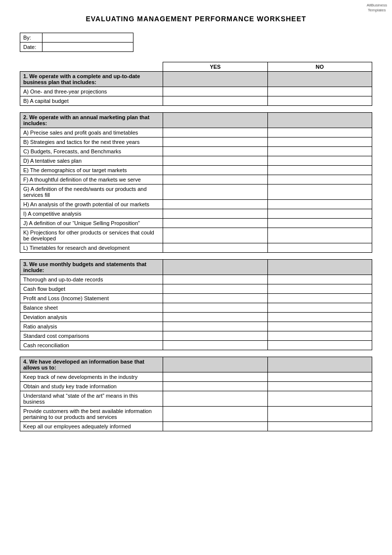  Describe the element at coordinates (32, 38) in the screenshot. I see `by-label: By:` at that location.